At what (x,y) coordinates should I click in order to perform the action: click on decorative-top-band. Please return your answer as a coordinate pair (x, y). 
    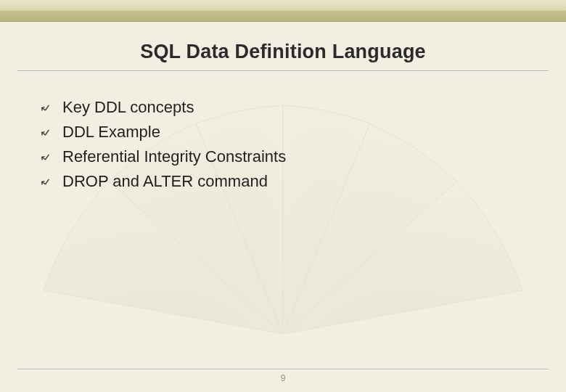
    Looking at the image, I should click on (283, 11).